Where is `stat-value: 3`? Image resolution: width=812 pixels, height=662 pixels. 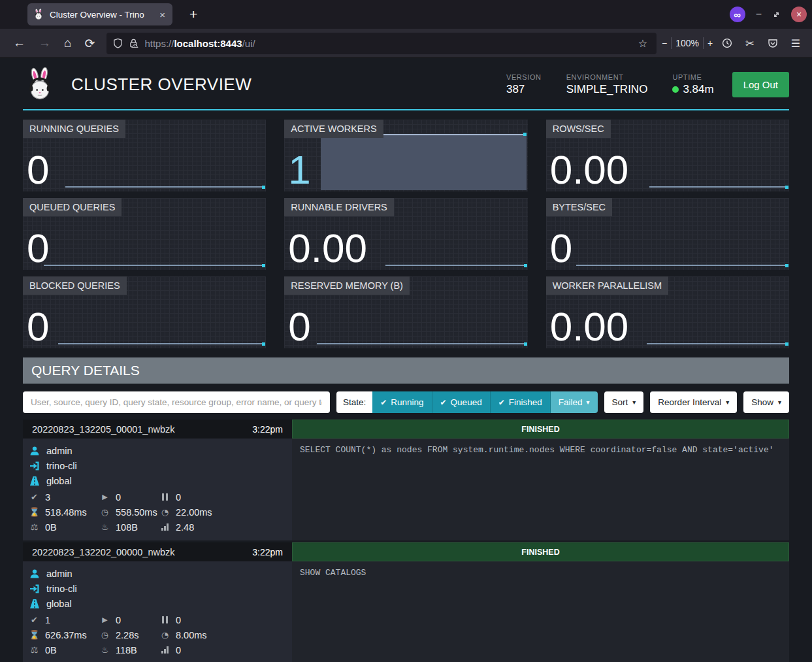
stat-value: 3 is located at coordinates (48, 497).